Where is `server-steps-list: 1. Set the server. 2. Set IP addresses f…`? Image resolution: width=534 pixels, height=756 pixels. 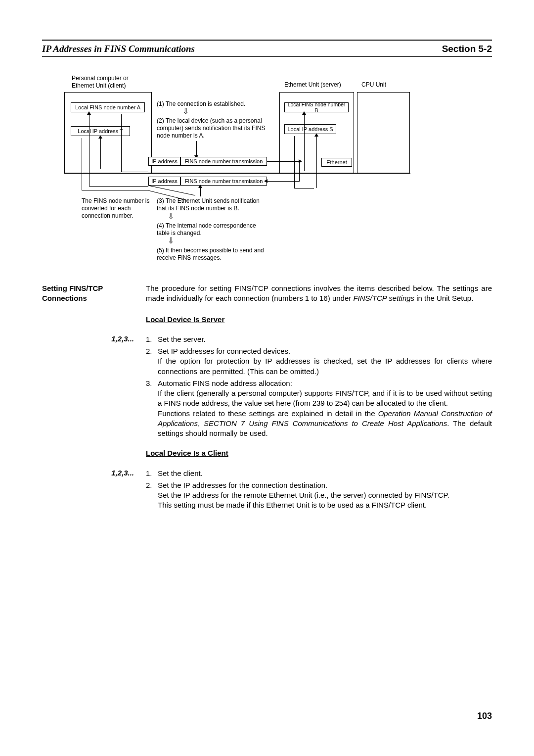
server-steps-list: 1. Set the server. 2. Set IP addresses f… is located at coordinates (319, 388).